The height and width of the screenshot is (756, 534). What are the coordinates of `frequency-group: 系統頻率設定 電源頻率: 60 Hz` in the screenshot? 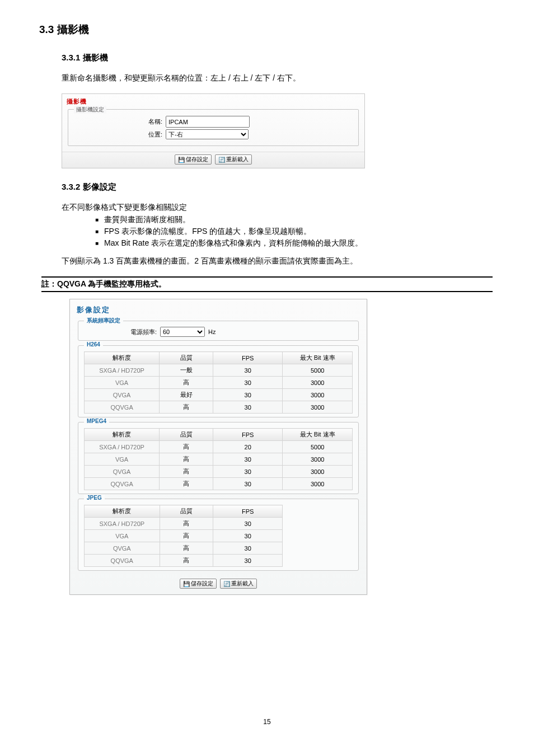 It's located at (218, 331).